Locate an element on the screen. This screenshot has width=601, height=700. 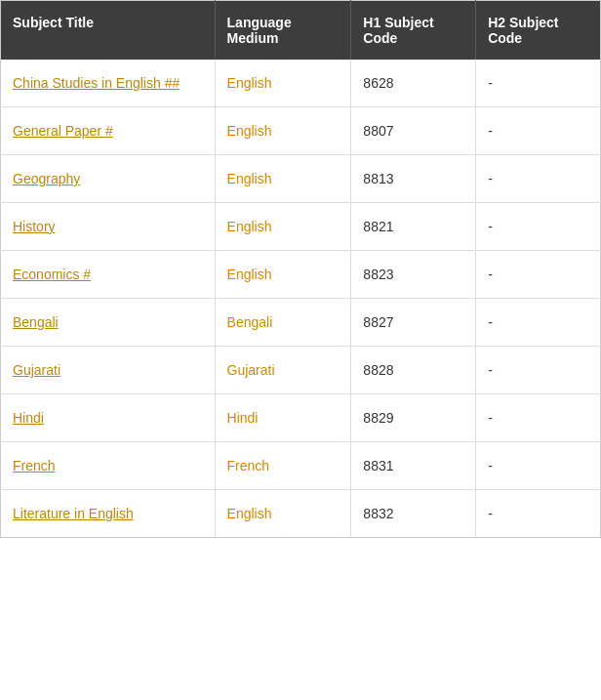
subject-cell: History is located at coordinates (108, 226).